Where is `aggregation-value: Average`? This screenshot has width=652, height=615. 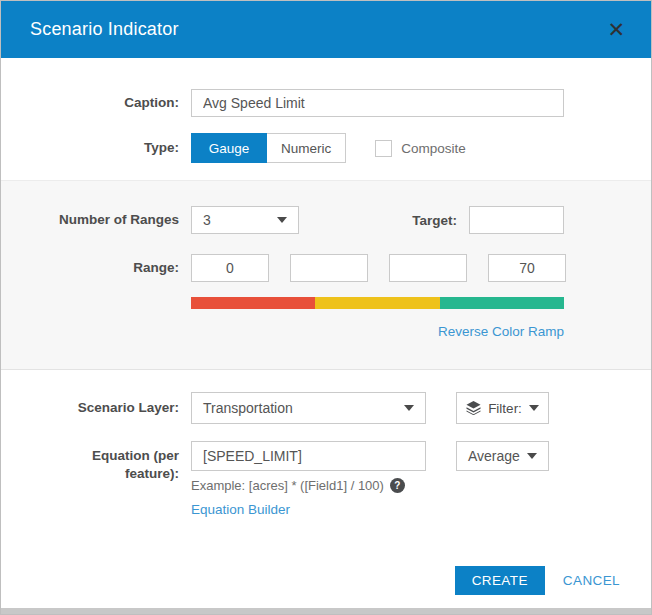
aggregation-value: Average is located at coordinates (498, 456).